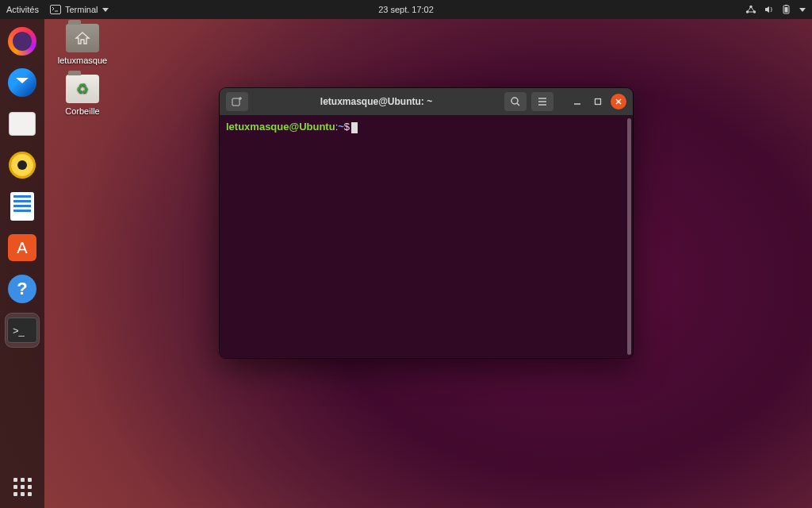 This screenshot has height=508, width=812. I want to click on dock-item-files, so click(22, 124).